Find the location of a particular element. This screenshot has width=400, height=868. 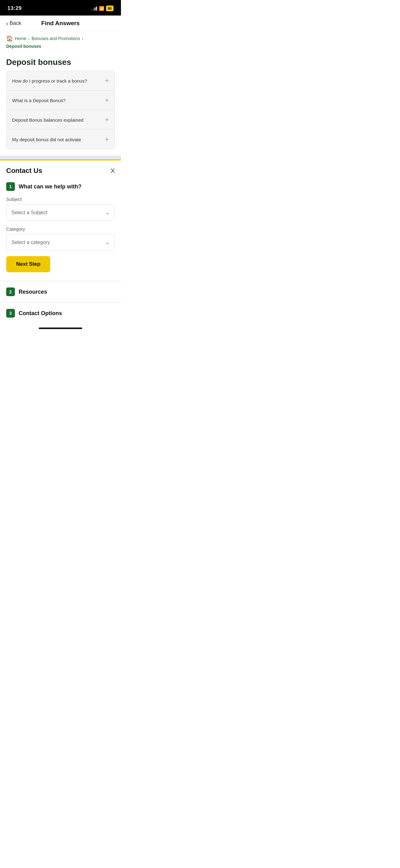

step3-title: Contact Options is located at coordinates (40, 313).